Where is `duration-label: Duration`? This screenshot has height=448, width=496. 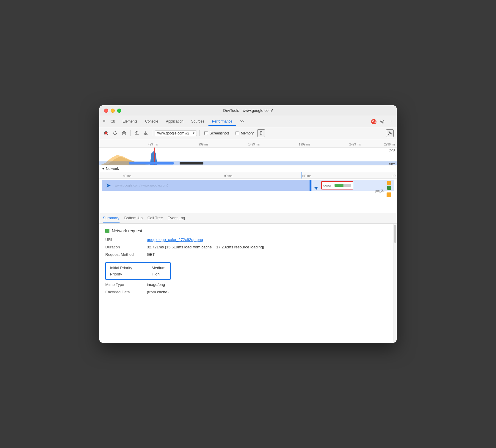
duration-label: Duration is located at coordinates (126, 247).